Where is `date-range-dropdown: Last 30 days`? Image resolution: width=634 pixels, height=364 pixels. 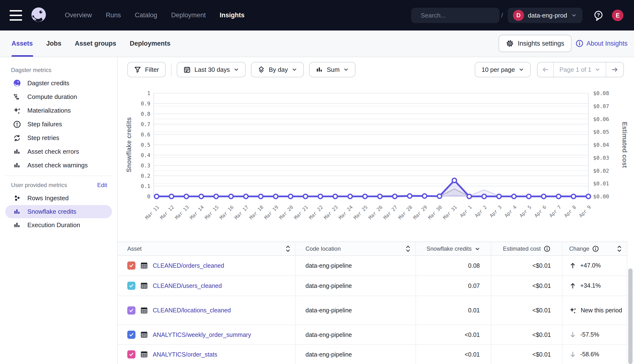 date-range-dropdown: Last 30 days is located at coordinates (211, 70).